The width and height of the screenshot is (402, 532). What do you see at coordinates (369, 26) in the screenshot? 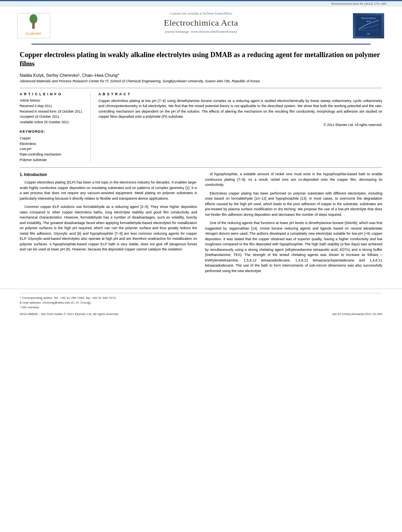
I see `journal-brand-svg: Electrochimica Acta ISE` at bounding box center [369, 26].